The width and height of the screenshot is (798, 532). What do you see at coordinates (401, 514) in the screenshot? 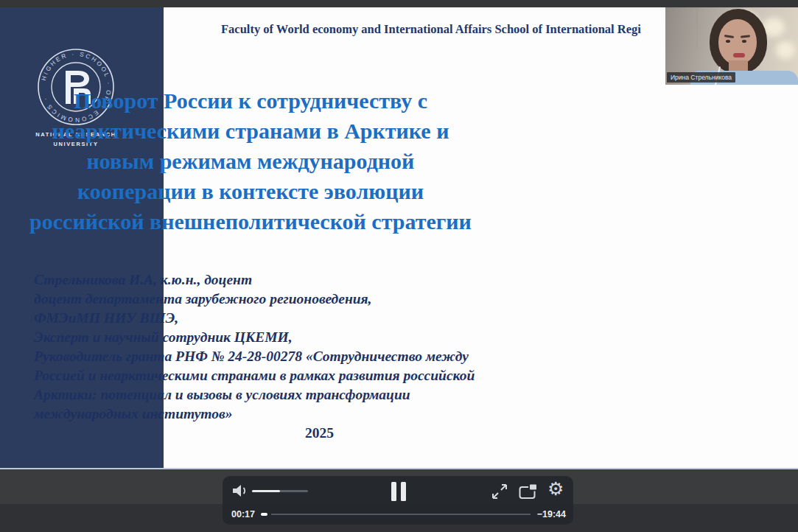
I see `progress-bar` at bounding box center [401, 514].